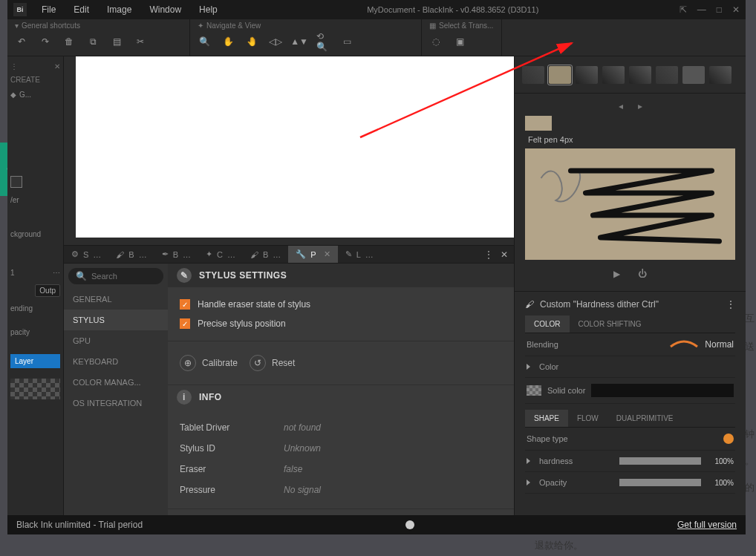  Describe the element at coordinates (131, 254) in the screenshot. I see `tab-b1: 🖌B…` at that location.